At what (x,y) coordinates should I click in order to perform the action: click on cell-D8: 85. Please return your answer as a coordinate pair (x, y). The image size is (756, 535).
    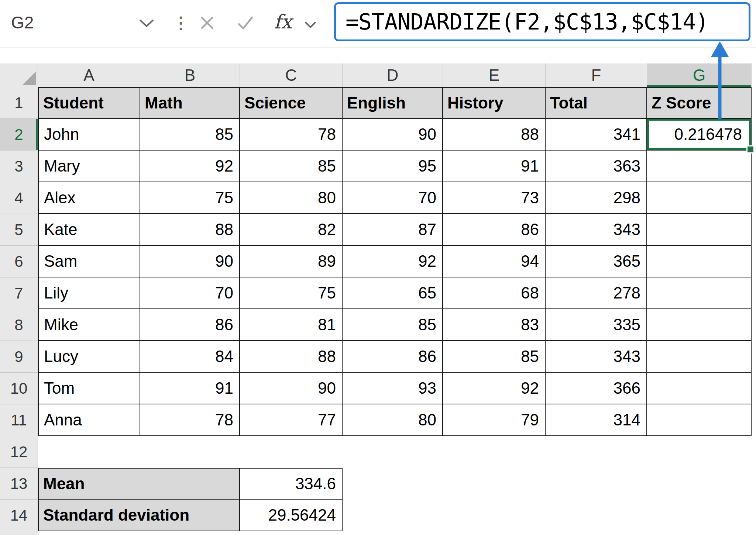
    Looking at the image, I should click on (393, 325).